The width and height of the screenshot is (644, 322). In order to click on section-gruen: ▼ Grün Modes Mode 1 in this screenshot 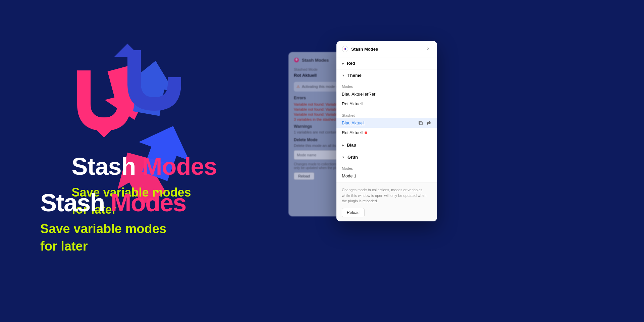, I will do `click(387, 167)`.